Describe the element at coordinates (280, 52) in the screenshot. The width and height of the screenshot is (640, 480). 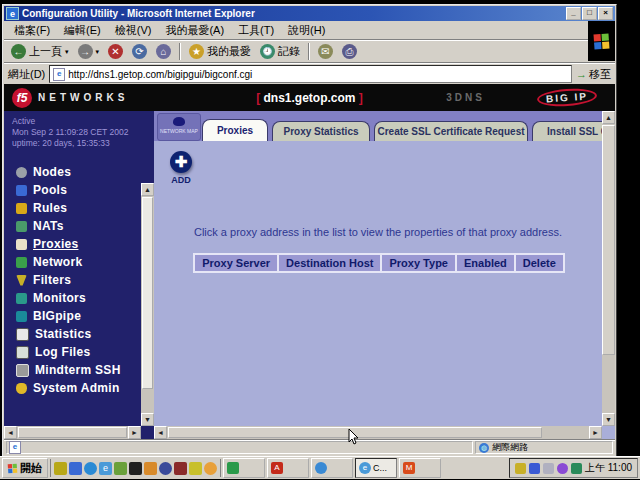
I see `history-button: 🕘 記錄` at that location.